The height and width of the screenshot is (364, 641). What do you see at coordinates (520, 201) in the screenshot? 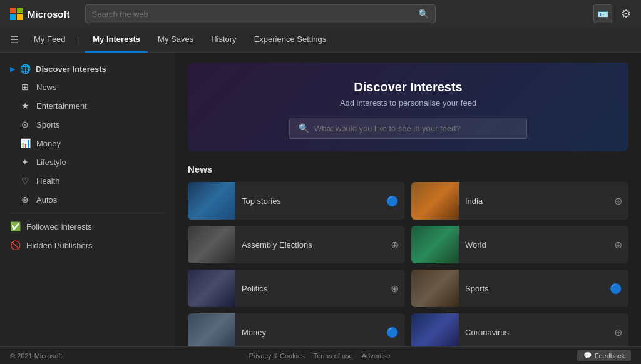
I see `news-card-india: India ⊕` at bounding box center [520, 201].